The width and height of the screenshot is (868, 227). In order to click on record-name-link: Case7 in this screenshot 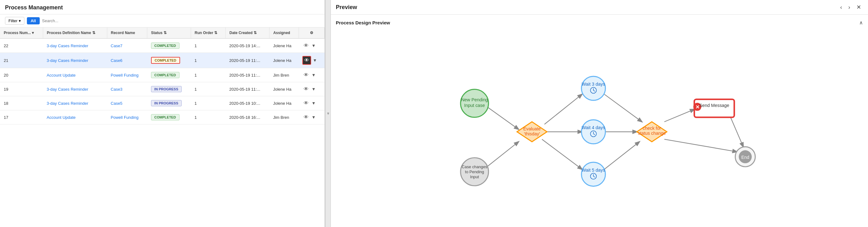, I will do `click(117, 46)`.